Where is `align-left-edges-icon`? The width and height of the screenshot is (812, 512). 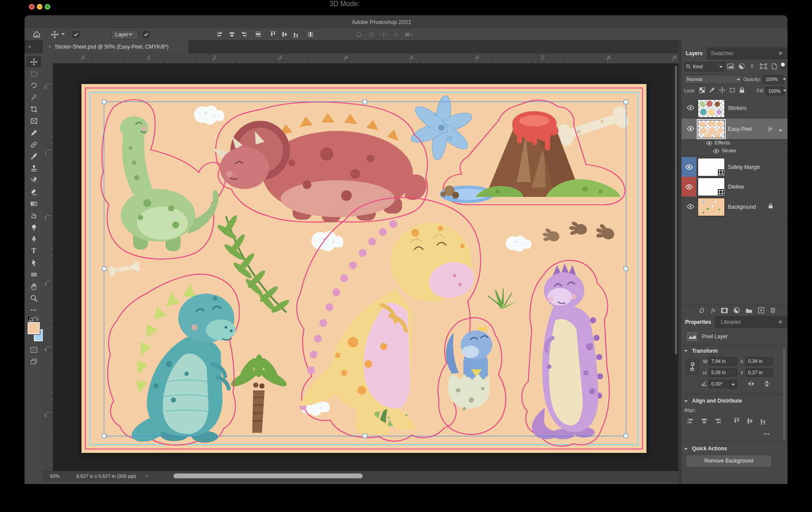
align-left-edges-icon is located at coordinates (221, 34).